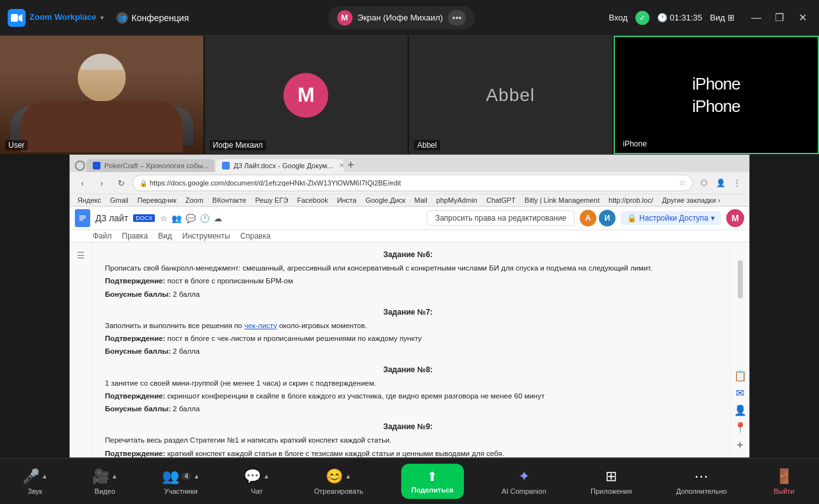 The width and height of the screenshot is (819, 504). I want to click on request-access-button: Запросить права на редактирование, so click(500, 218).